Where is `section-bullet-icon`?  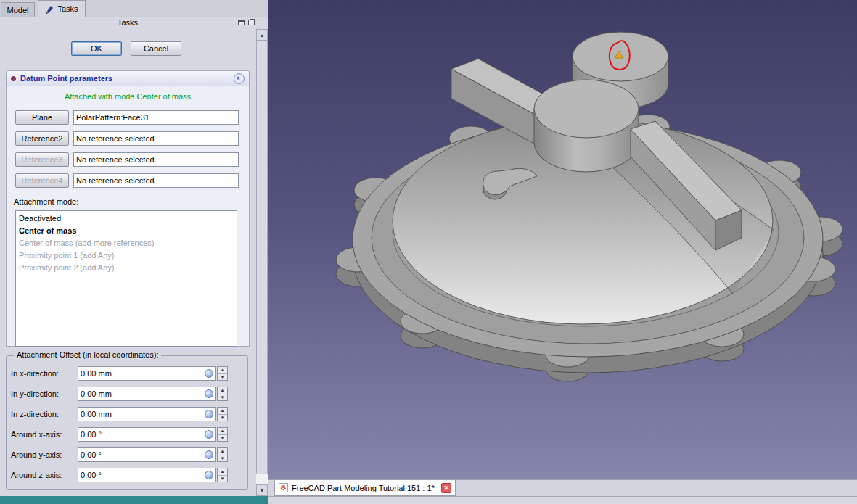
section-bullet-icon is located at coordinates (13, 78).